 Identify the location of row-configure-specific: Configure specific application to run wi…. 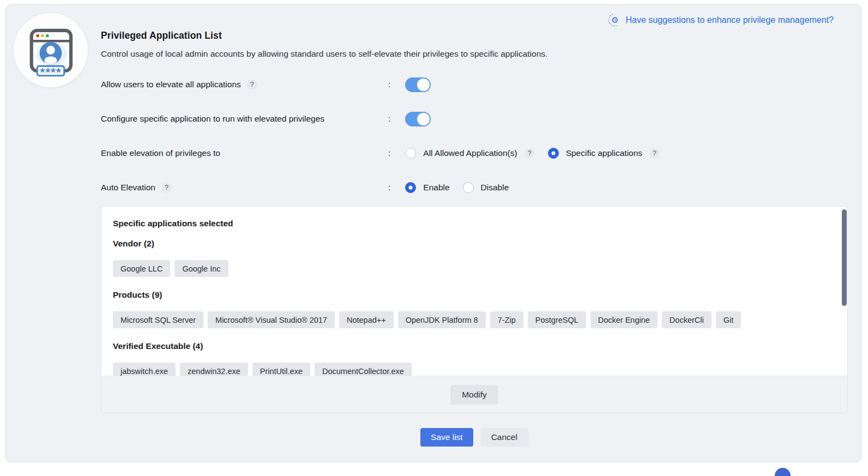
(475, 119).